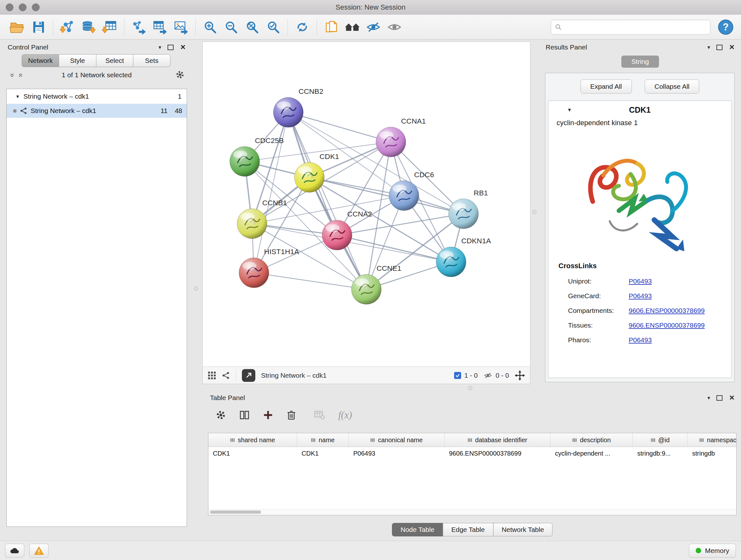 The height and width of the screenshot is (560, 741). What do you see at coordinates (39, 27) in the screenshot?
I see `save-session-button` at bounding box center [39, 27].